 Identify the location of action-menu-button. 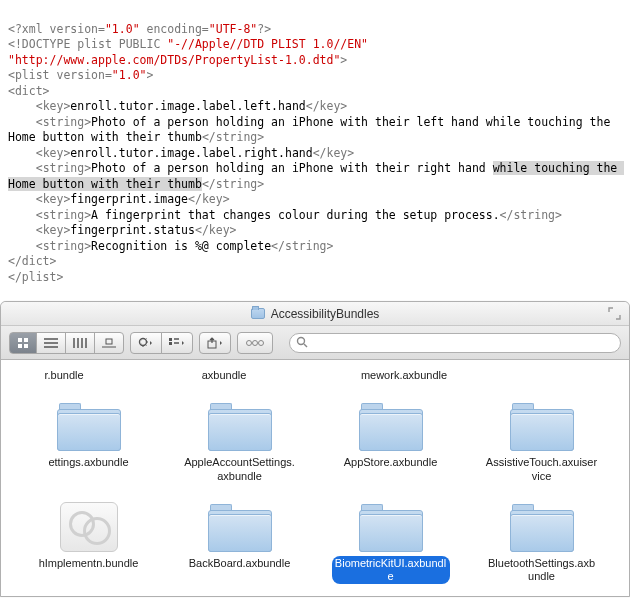
(146, 343).